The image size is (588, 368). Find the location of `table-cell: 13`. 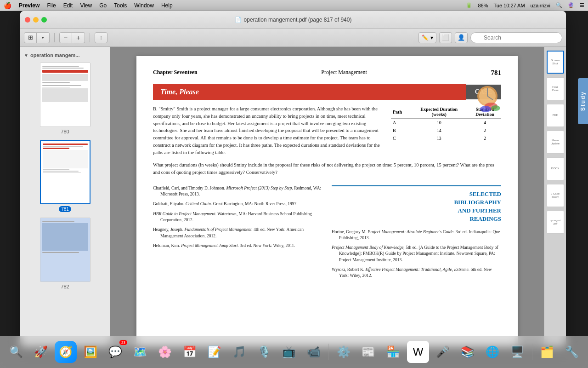

table-cell: 13 is located at coordinates (439, 138).